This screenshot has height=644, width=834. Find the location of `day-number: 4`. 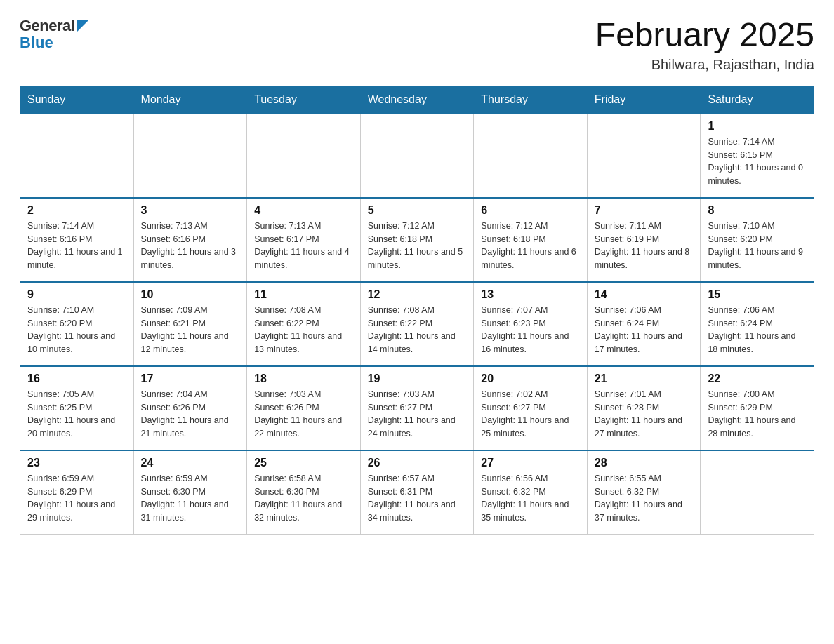

day-number: 4 is located at coordinates (303, 210).